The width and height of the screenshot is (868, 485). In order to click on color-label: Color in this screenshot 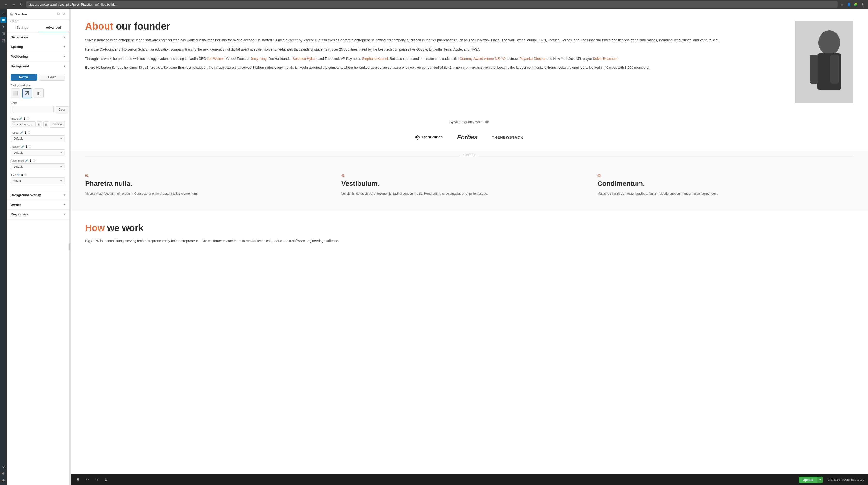, I will do `click(38, 103)`.